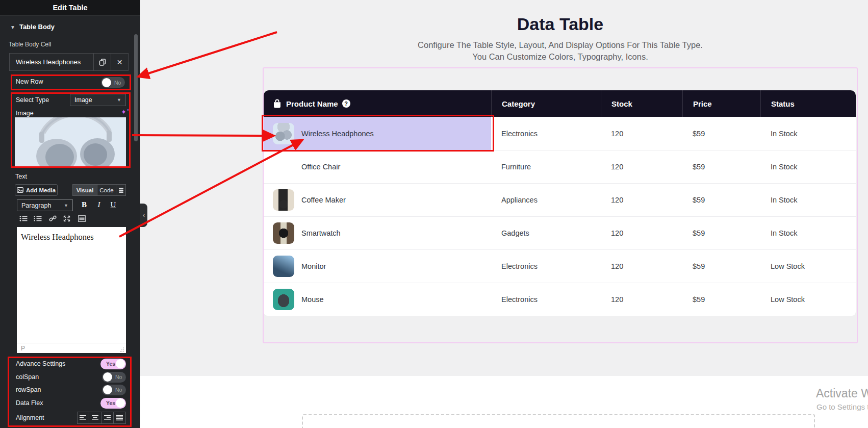 Image resolution: width=868 pixels, height=428 pixels. Describe the element at coordinates (71, 285) in the screenshot. I see `rich-text-editor: Wireless Headphones` at that location.